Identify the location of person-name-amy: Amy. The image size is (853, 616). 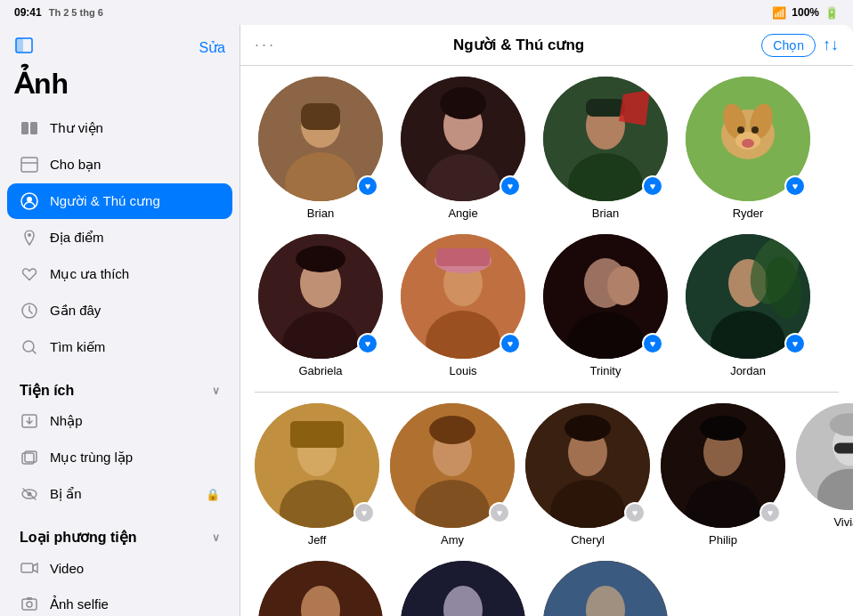
(452, 539).